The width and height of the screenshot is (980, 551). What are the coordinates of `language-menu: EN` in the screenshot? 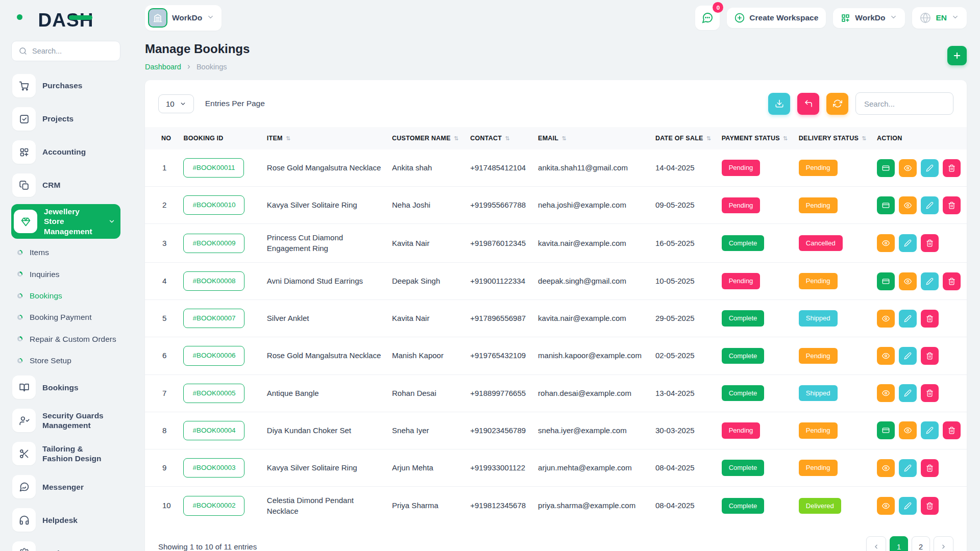 It's located at (939, 18).